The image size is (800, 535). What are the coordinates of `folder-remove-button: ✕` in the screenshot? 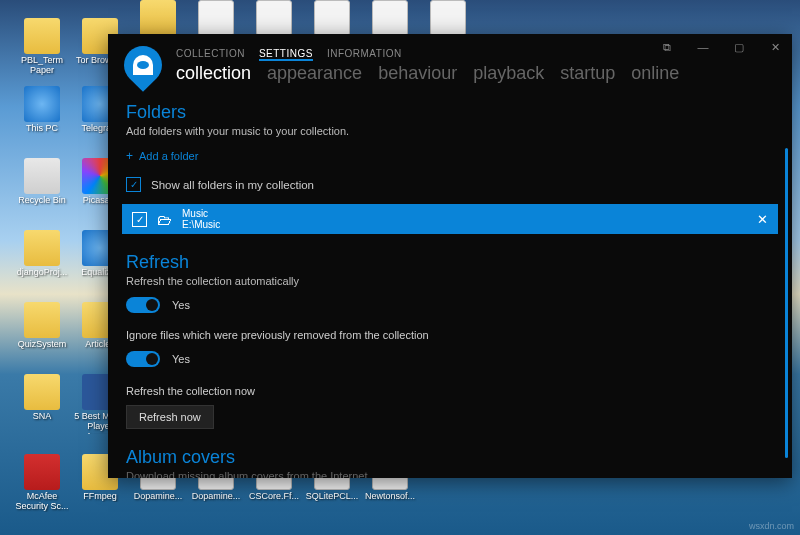 It's located at (762, 220).